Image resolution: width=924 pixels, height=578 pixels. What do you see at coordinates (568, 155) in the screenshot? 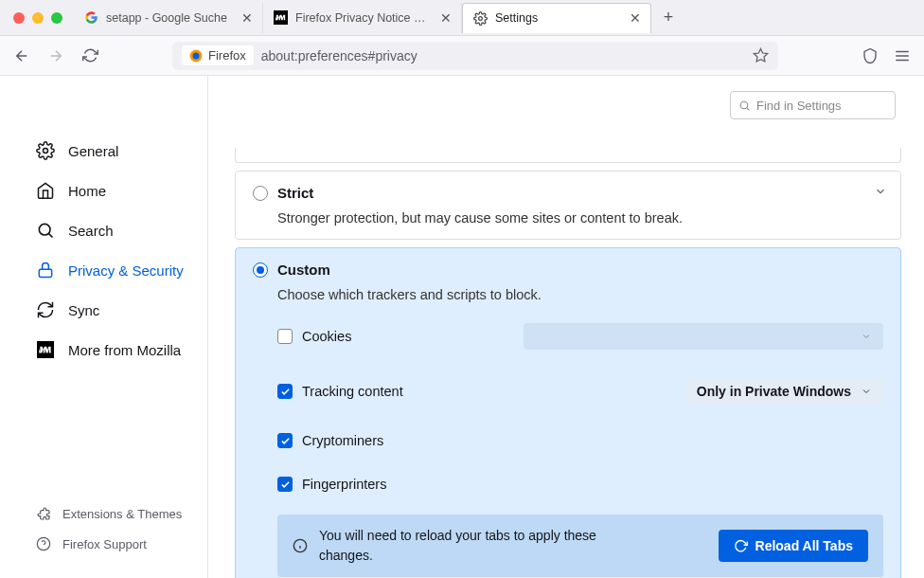
I see `standard-option-cutoff` at bounding box center [568, 155].